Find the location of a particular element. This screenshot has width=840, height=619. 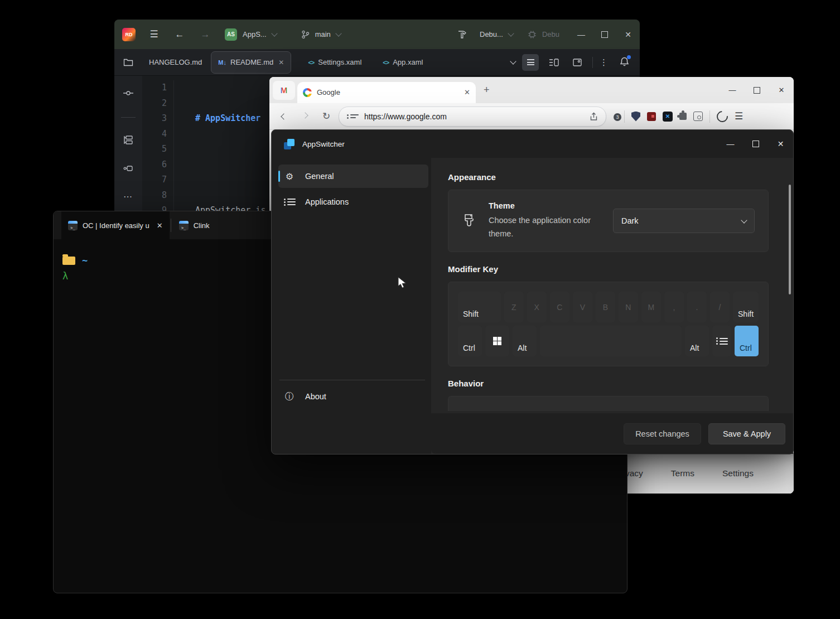

address-bar: https://www.google.com is located at coordinates (472, 117).